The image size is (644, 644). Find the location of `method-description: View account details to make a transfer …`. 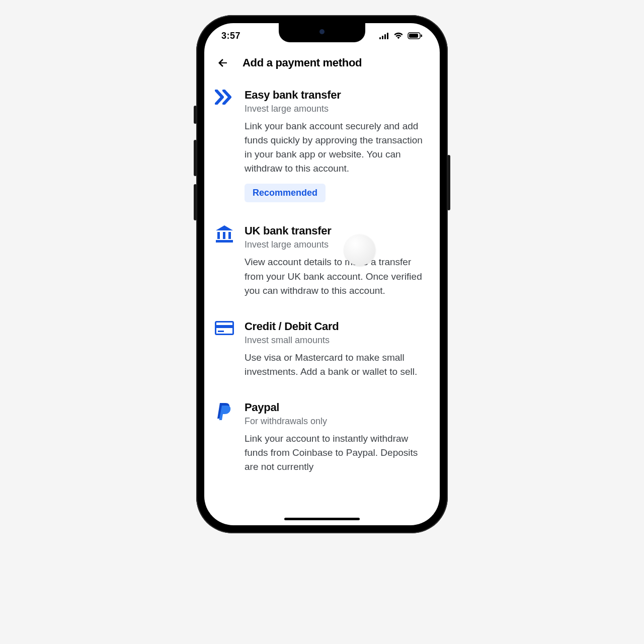

method-description: View account details to make a transfer … is located at coordinates (337, 276).